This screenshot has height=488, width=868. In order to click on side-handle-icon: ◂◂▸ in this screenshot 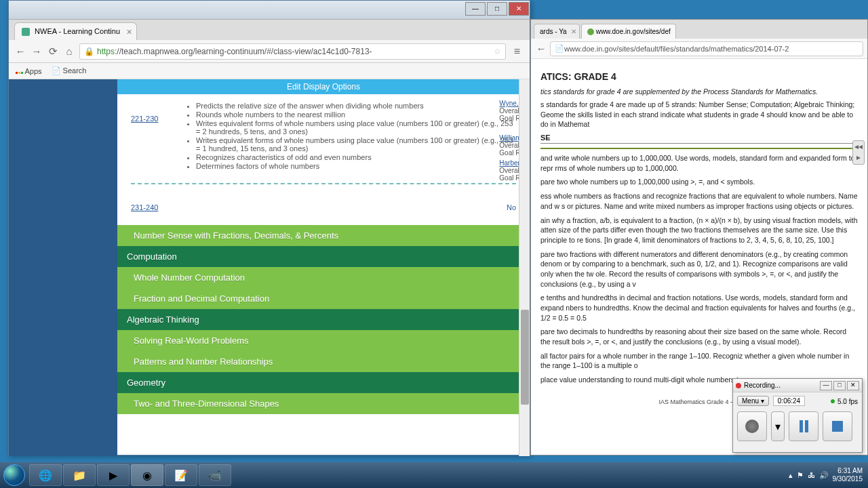, I will do `click(859, 152)`.